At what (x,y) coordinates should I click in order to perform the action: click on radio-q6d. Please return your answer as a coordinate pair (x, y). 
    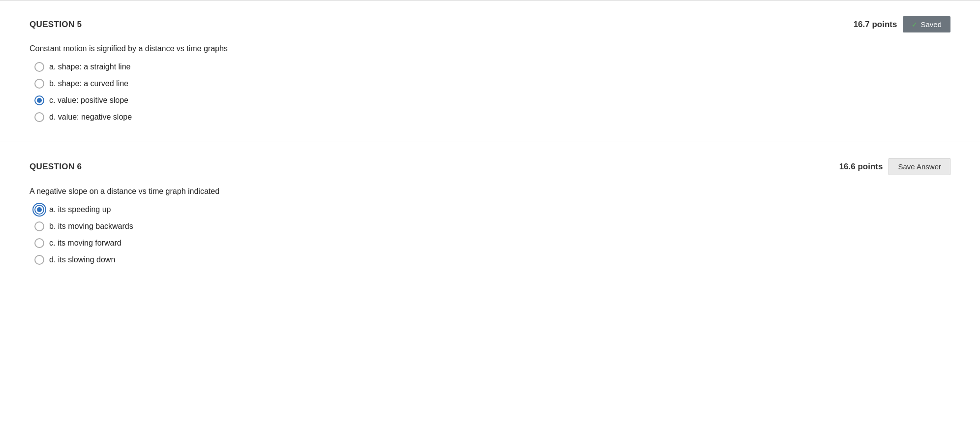
    Looking at the image, I should click on (39, 260).